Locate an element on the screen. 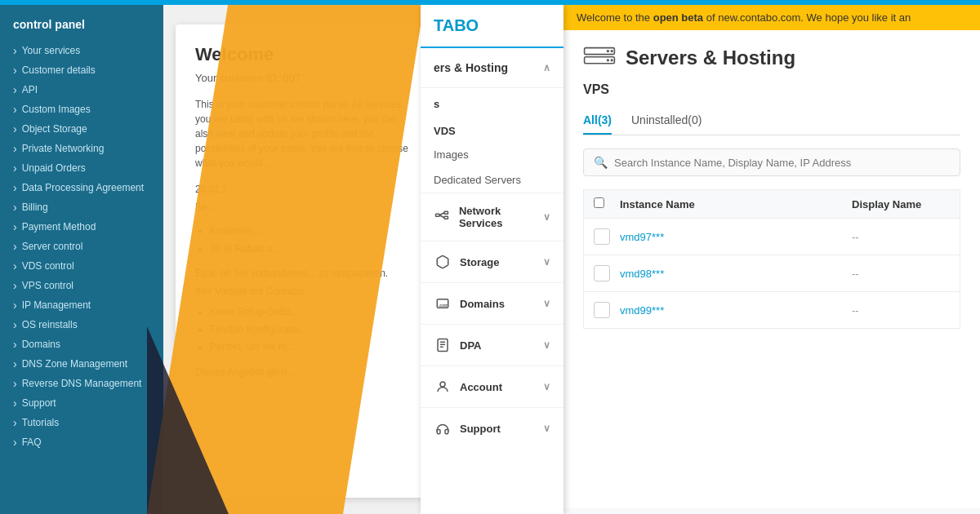 This screenshot has height=514, width=980. sidebar-item-reverse-dns-management: Reverse DNS Management is located at coordinates (82, 383).